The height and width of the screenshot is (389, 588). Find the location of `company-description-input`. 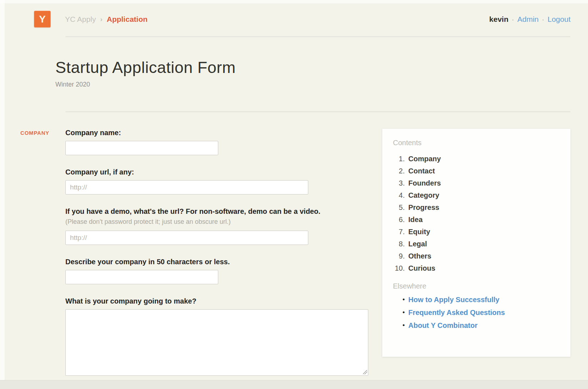

company-description-input is located at coordinates (142, 277).